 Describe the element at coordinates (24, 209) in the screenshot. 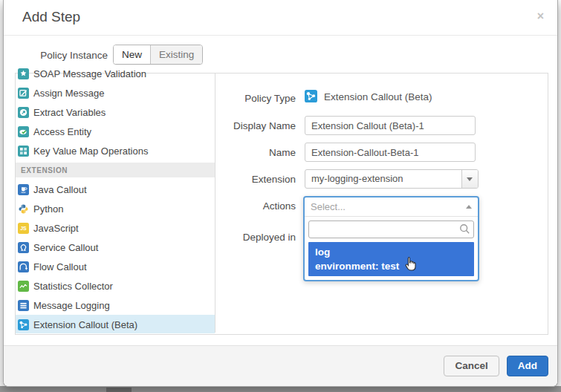

I see `python-icon` at that location.